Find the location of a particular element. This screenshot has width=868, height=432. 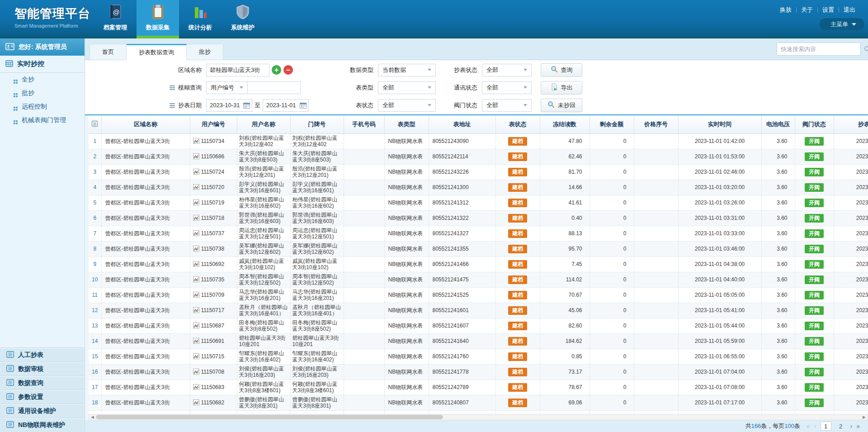

sidebar-item: 全抄 is located at coordinates (42, 80).